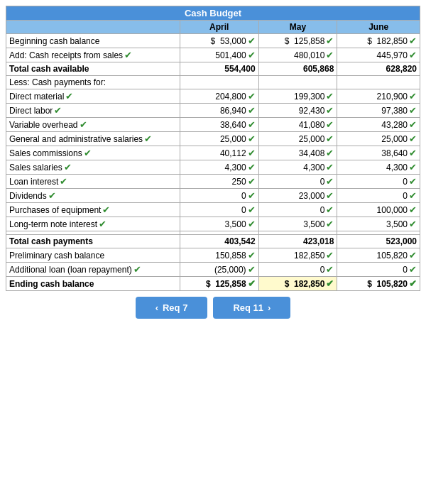  I want to click on may-value: 34,408✔, so click(298, 153).